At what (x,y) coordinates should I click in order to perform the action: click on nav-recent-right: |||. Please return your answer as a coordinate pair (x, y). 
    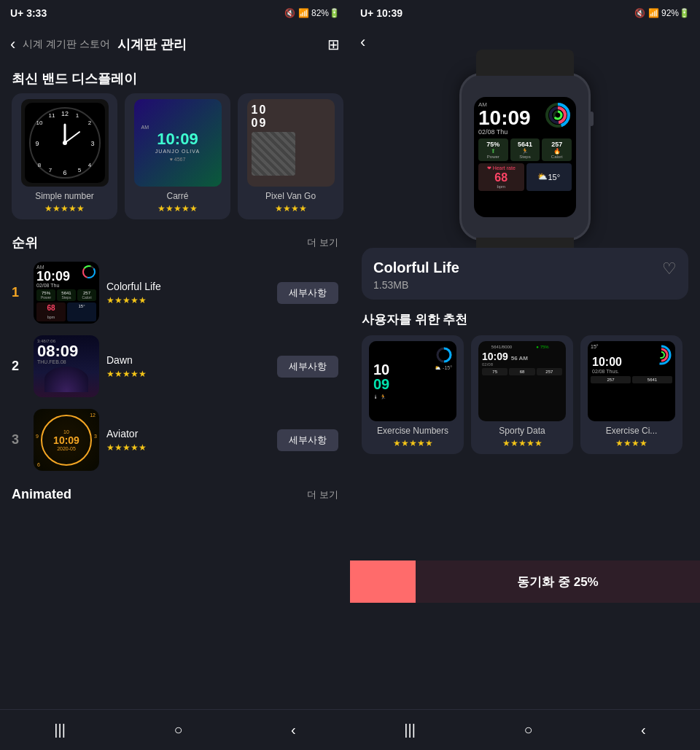
    Looking at the image, I should click on (410, 730).